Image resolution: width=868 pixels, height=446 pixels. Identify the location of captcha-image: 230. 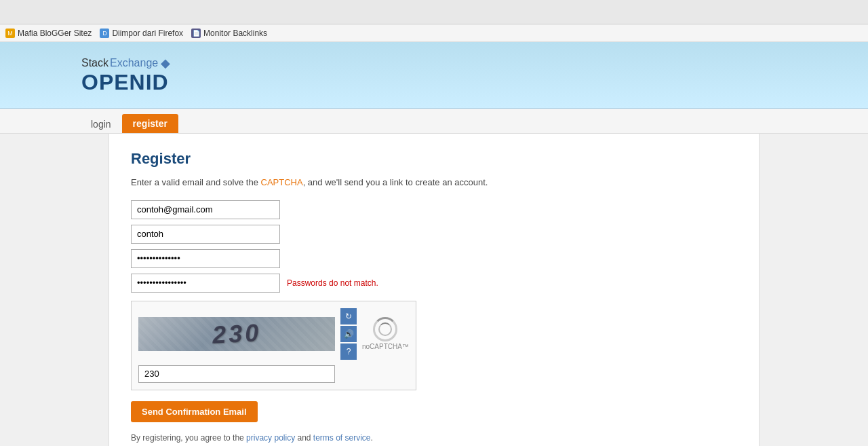
(237, 334).